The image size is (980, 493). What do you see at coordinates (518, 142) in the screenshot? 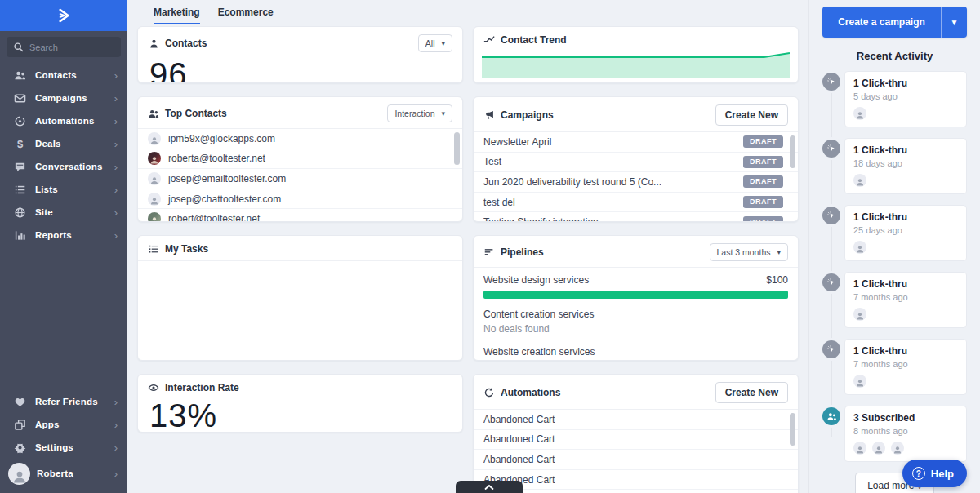
I see `campaign-name: Newsletter April` at bounding box center [518, 142].